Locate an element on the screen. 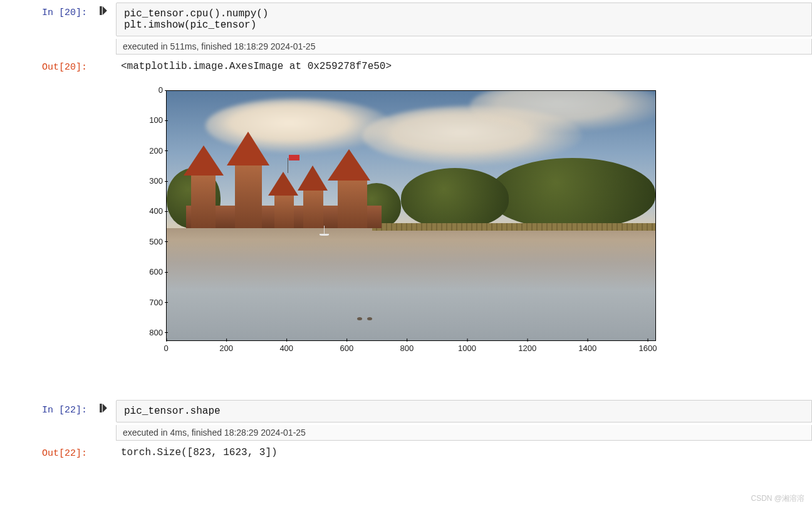 This screenshot has width=812, height=509. exec-row-20: executed in 511ms, finished 18:18:29 202… is located at coordinates (406, 46).